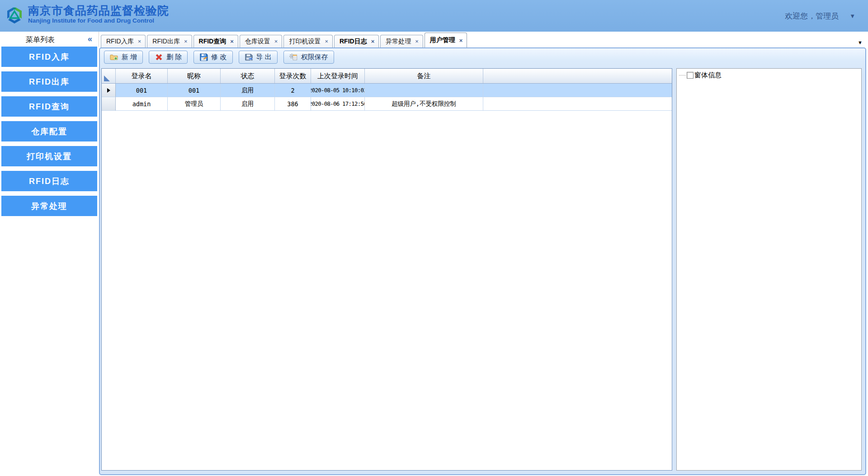 This screenshot has width=868, height=476. I want to click on select-all-corner, so click(108, 76).